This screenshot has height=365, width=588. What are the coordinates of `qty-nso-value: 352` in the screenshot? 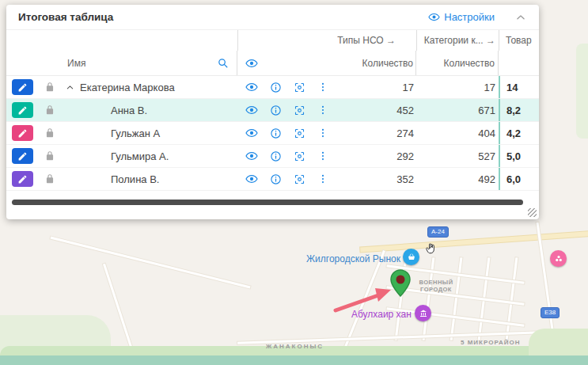 It's located at (377, 179).